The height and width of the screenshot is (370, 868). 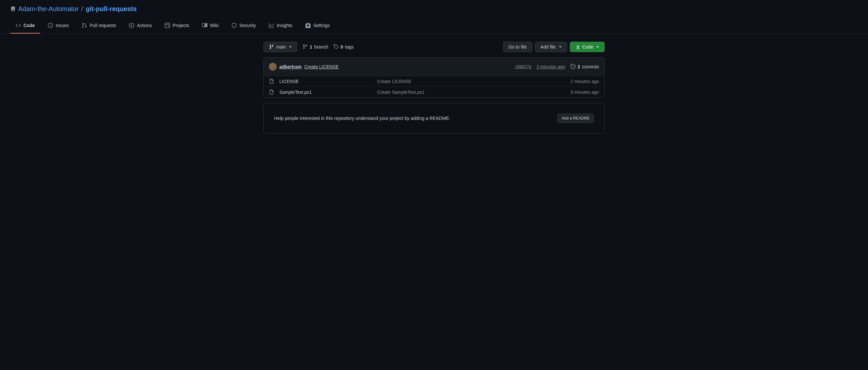 I want to click on shield-icon, so click(x=234, y=26).